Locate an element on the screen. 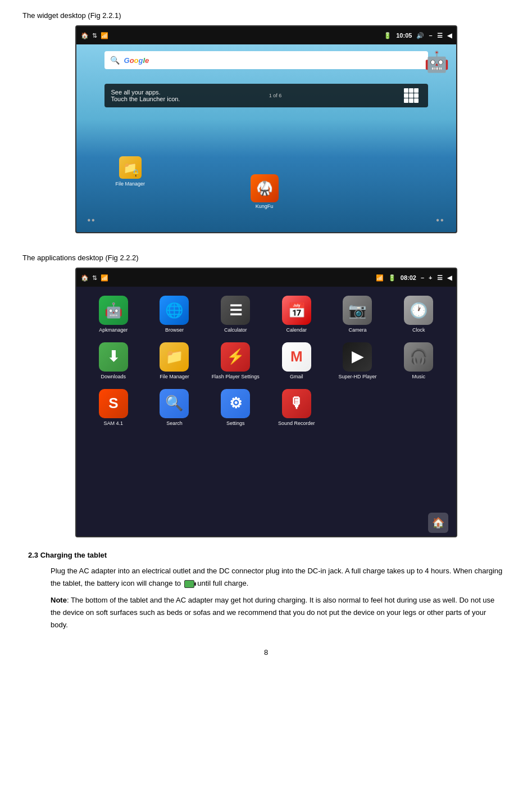 This screenshot has height=801, width=532. app-item-downloads: ⬇Downloads is located at coordinates (113, 361).